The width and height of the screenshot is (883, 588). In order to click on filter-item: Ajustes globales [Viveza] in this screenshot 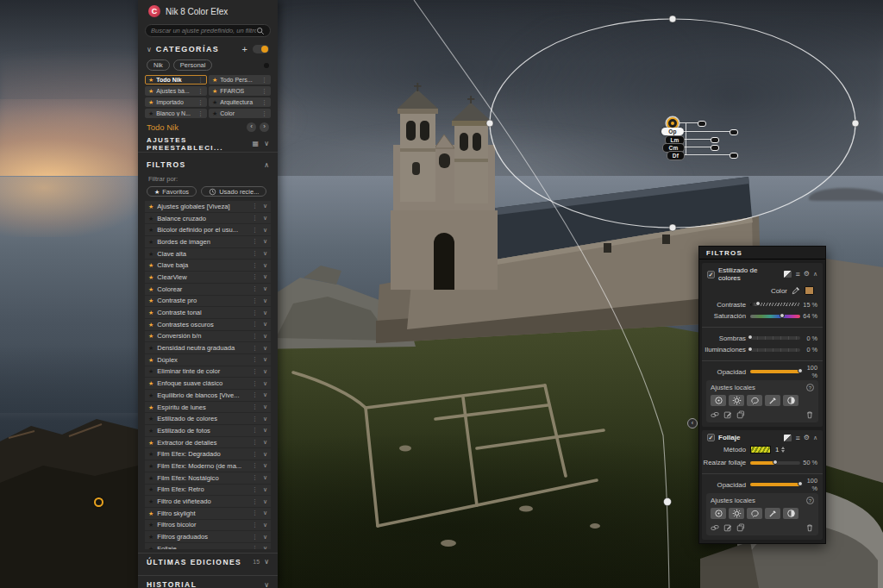, I will do `click(208, 207)`.